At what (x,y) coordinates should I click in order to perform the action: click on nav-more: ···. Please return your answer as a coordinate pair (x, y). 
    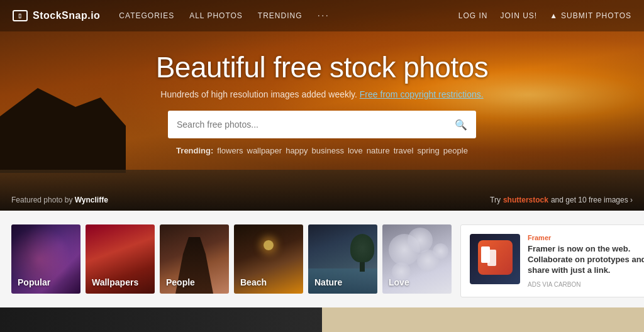
    Looking at the image, I should click on (323, 16).